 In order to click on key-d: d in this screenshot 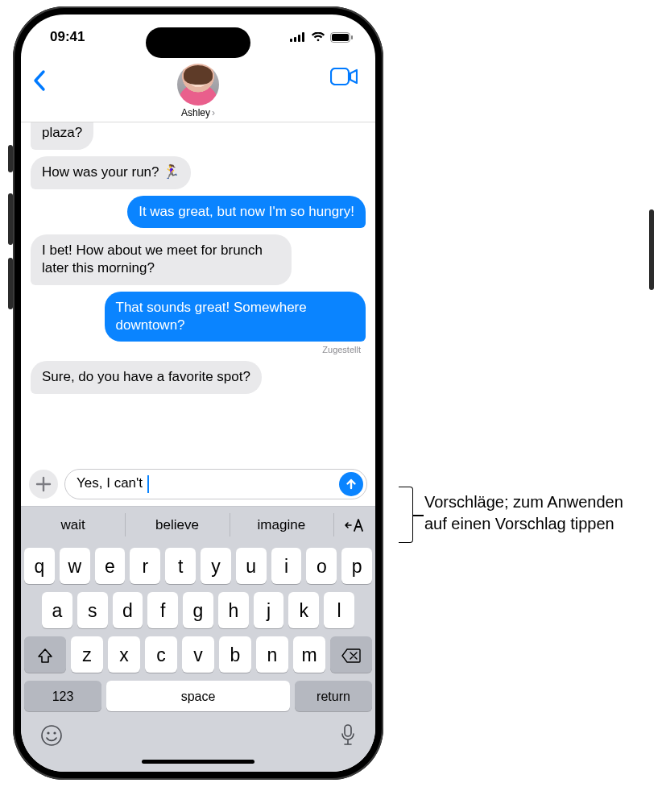, I will do `click(128, 611)`.